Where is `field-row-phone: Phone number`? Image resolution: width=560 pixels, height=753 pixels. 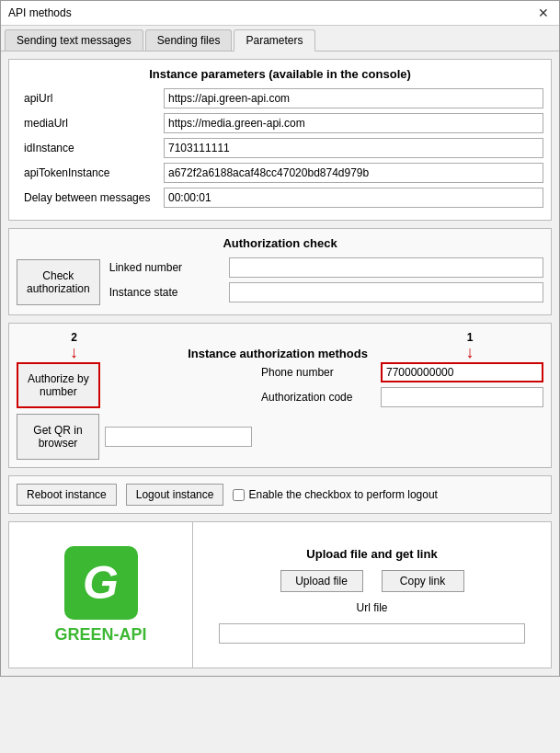 field-row-phone: Phone number is located at coordinates (403, 372).